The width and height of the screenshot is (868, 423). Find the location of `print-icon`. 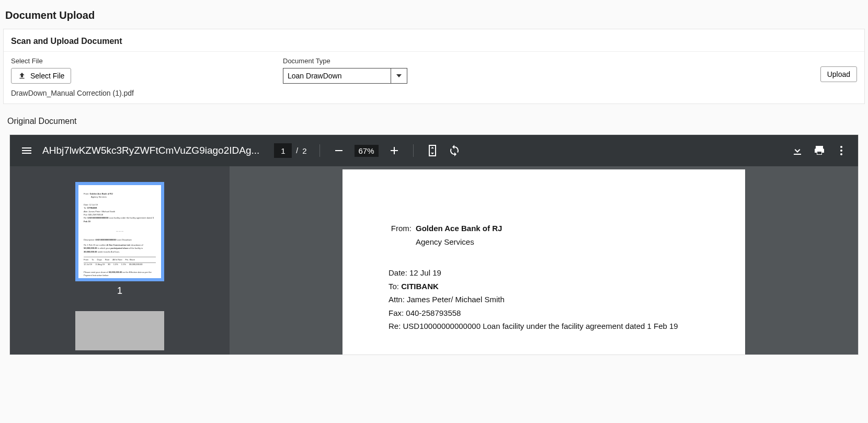

print-icon is located at coordinates (819, 151).